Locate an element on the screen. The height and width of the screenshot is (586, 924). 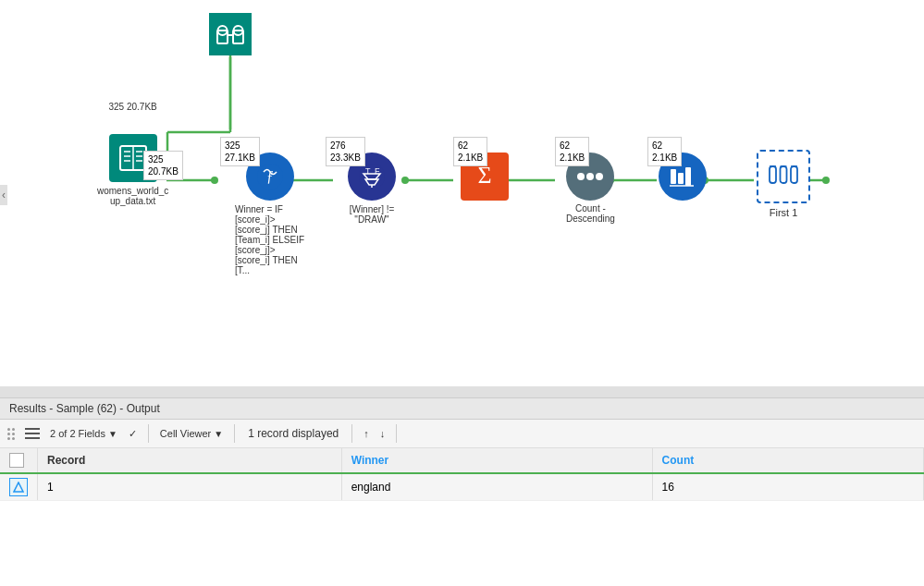
scroll-down-button: ↓ is located at coordinates (383, 433).